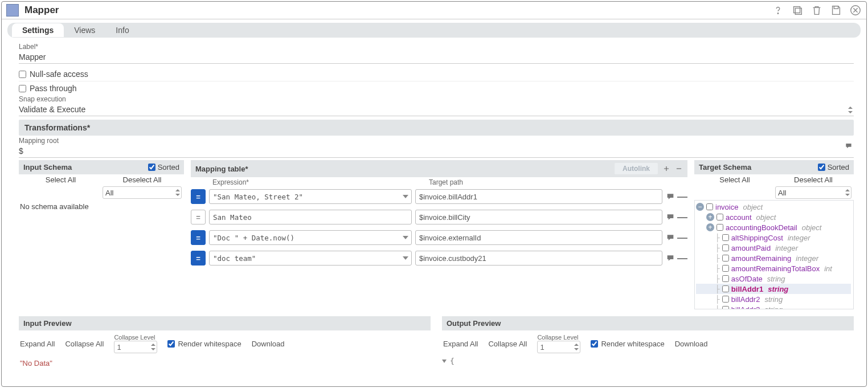 The width and height of the screenshot is (868, 388). Describe the element at coordinates (171, 344) in the screenshot. I see `input-render-ws-checkbox` at that location.